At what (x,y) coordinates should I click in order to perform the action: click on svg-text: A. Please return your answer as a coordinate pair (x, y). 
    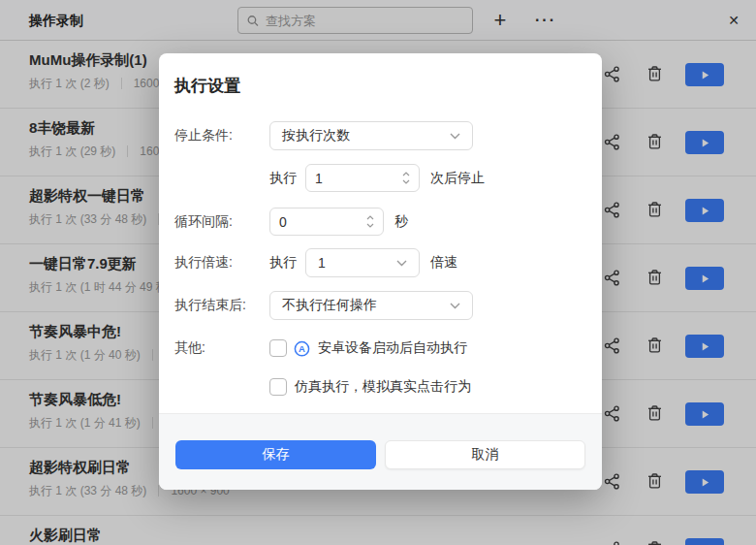
    Looking at the image, I should click on (302, 349).